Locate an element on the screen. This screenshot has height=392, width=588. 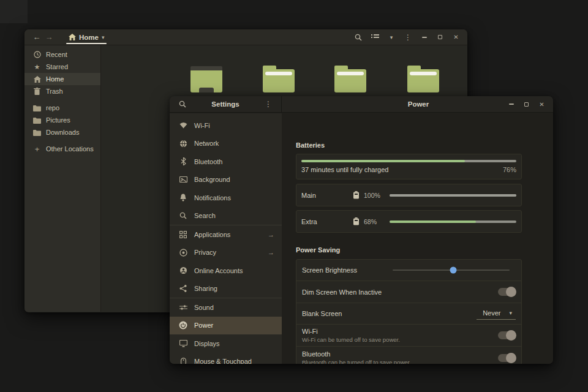
brightness-row: Screen Brightness is located at coordinates (409, 271).